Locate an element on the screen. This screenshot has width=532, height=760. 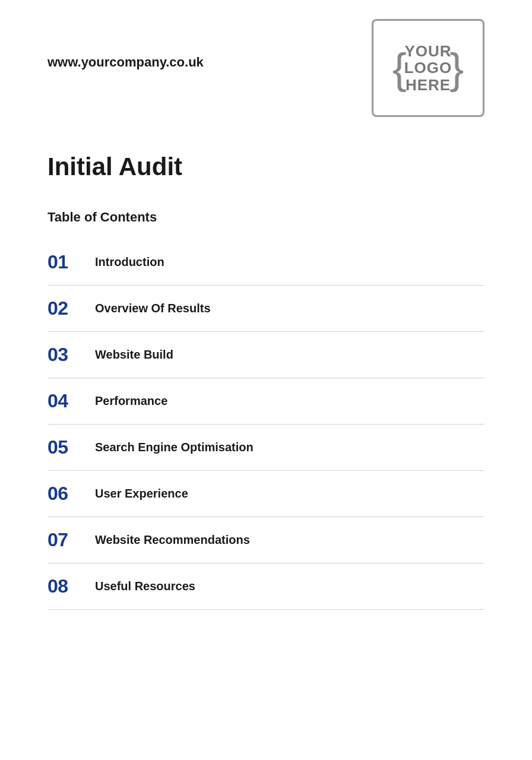
toc-item-number: 06 is located at coordinates (71, 494).